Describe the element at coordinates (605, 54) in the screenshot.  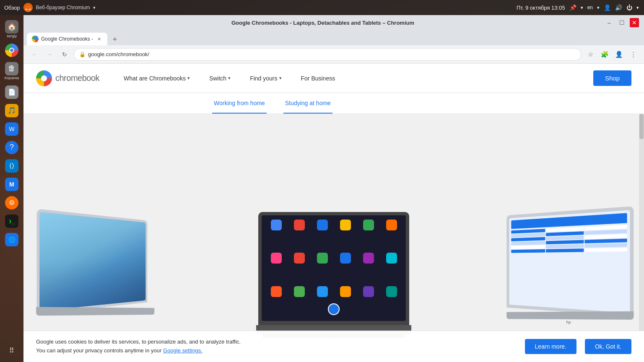
I see `extensions-icon: 🧩` at that location.